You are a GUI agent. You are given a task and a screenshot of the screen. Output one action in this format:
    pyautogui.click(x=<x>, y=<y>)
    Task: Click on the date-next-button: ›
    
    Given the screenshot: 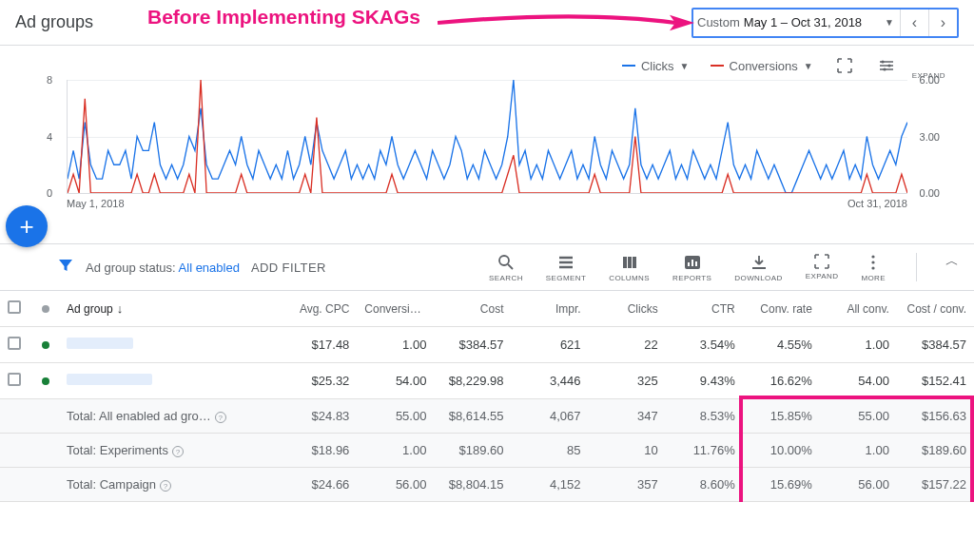 What is the action you would take?
    pyautogui.click(x=943, y=23)
    